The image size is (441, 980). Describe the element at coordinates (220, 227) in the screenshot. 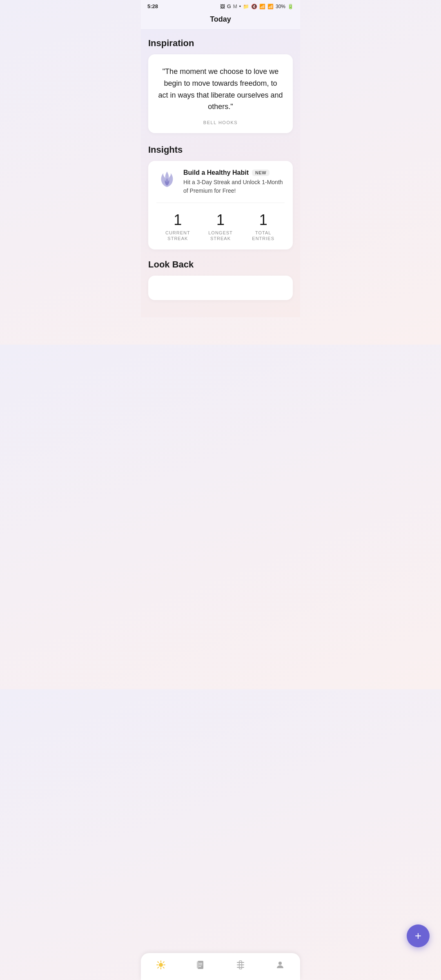

I see `stat-longest-streak: 1 LONGESTSTREAK` at that location.